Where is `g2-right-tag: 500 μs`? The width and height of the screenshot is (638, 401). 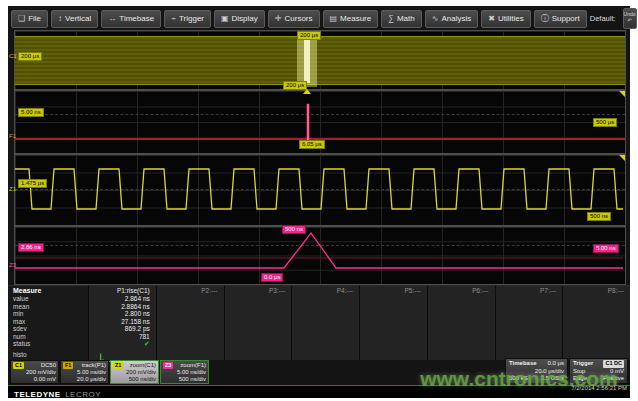
g2-right-tag: 500 μs is located at coordinates (605, 122).